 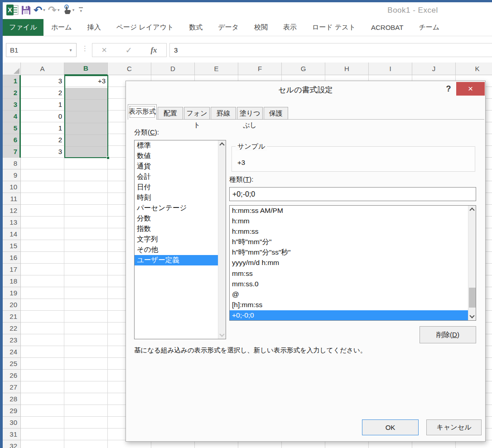 What do you see at coordinates (349, 305) in the screenshot?
I see `format-item-9: [h]:mm:ss` at bounding box center [349, 305].